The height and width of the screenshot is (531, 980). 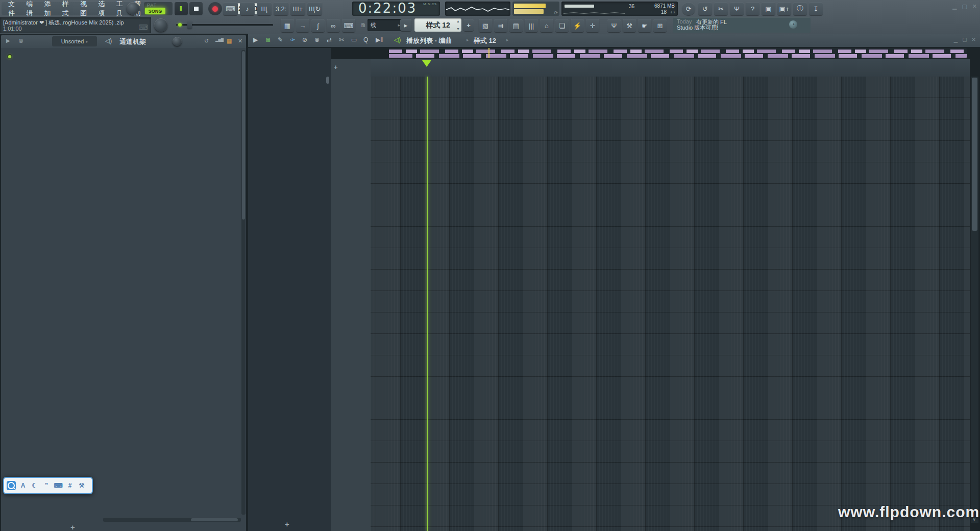 I want to click on link-icon: ∞, so click(x=333, y=26).